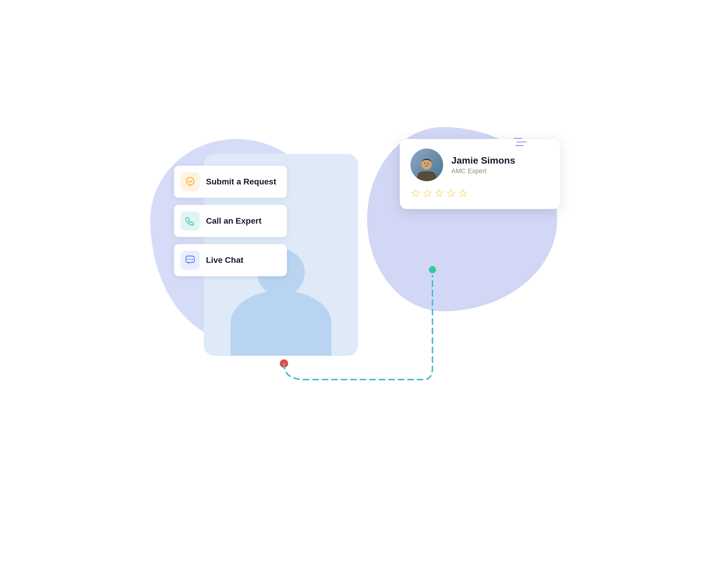 This screenshot has height=575, width=728. Describe the element at coordinates (190, 182) in the screenshot. I see `submit-request-icon` at that location.